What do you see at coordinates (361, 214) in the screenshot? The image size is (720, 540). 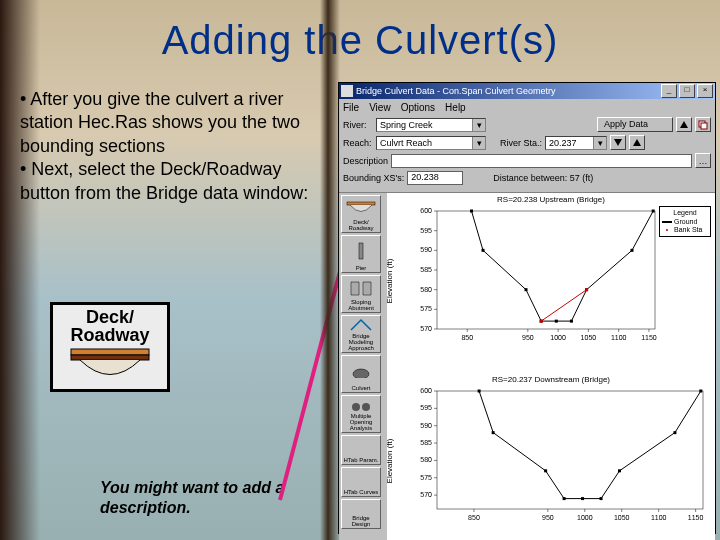 I see `deck-roadway-tool: Deck/ Roadway` at bounding box center [361, 214].